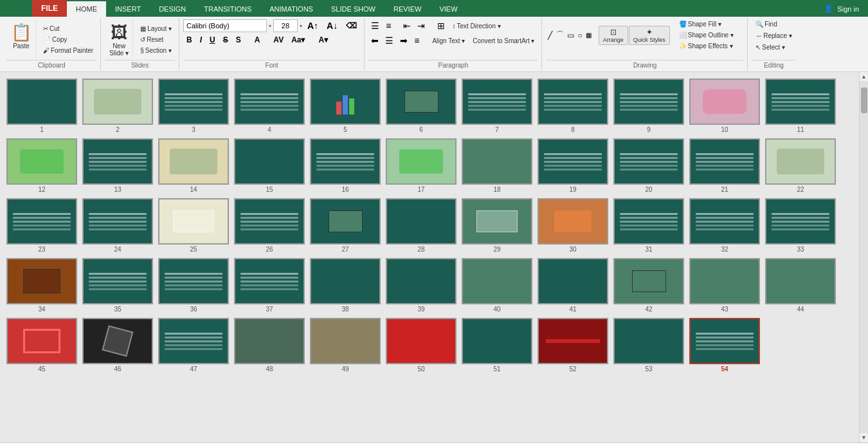  I want to click on bold-button: B, so click(189, 40).